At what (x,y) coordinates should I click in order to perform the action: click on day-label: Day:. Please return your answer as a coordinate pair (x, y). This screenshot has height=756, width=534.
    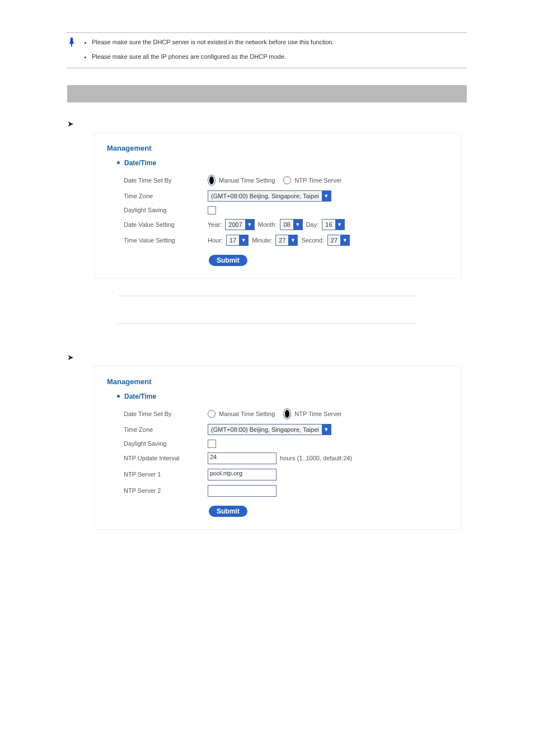
    Looking at the image, I should click on (312, 225).